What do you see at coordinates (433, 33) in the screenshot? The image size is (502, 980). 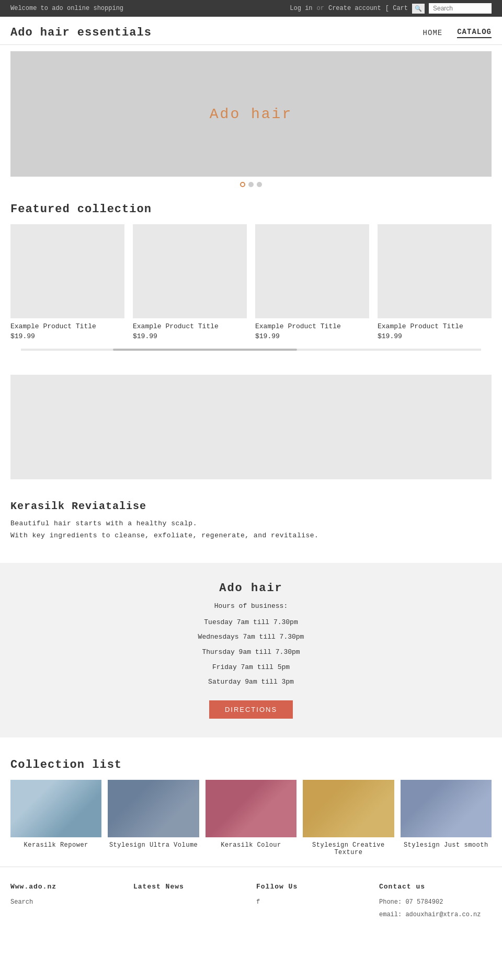 I see `nav-home: HOME` at bounding box center [433, 33].